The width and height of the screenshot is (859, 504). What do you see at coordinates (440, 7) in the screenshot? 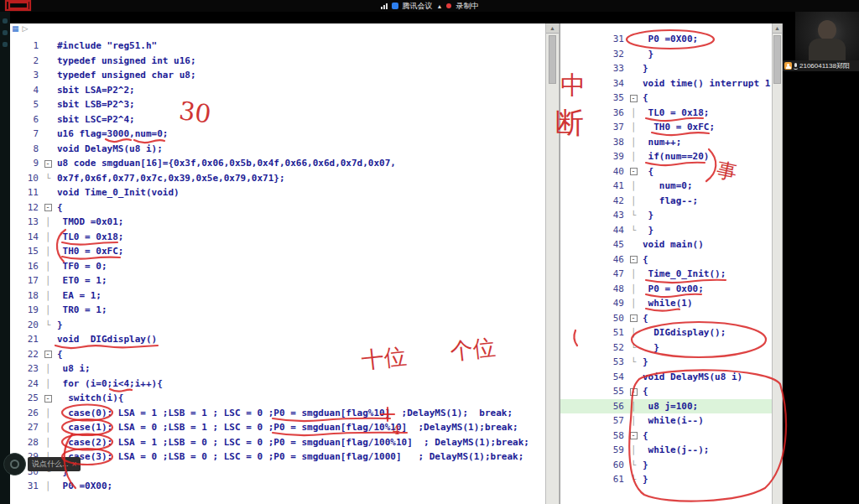
I see `chevron-up-icon: ▲` at bounding box center [440, 7].